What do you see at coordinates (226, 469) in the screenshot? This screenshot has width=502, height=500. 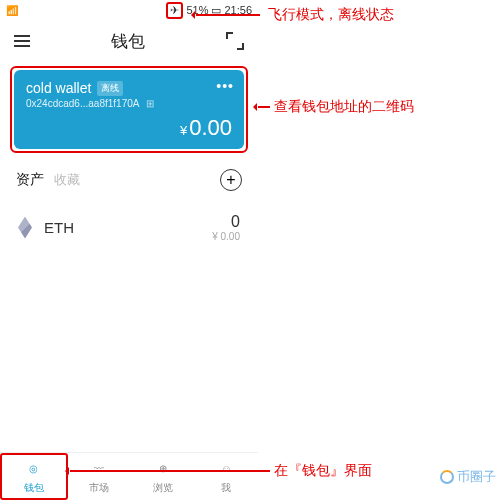 I see `profile-nav-icon: ☺` at bounding box center [226, 469].